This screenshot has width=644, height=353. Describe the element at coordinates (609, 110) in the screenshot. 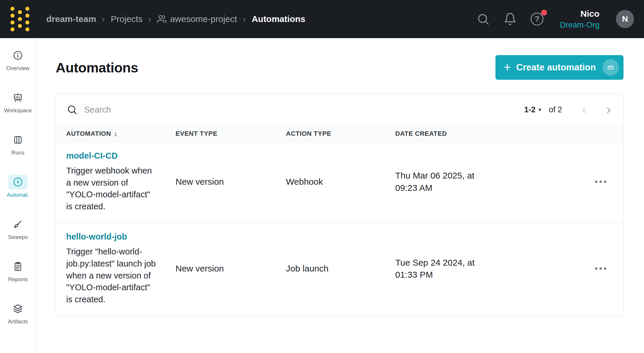

I see `next-page-icon: ›` at that location.